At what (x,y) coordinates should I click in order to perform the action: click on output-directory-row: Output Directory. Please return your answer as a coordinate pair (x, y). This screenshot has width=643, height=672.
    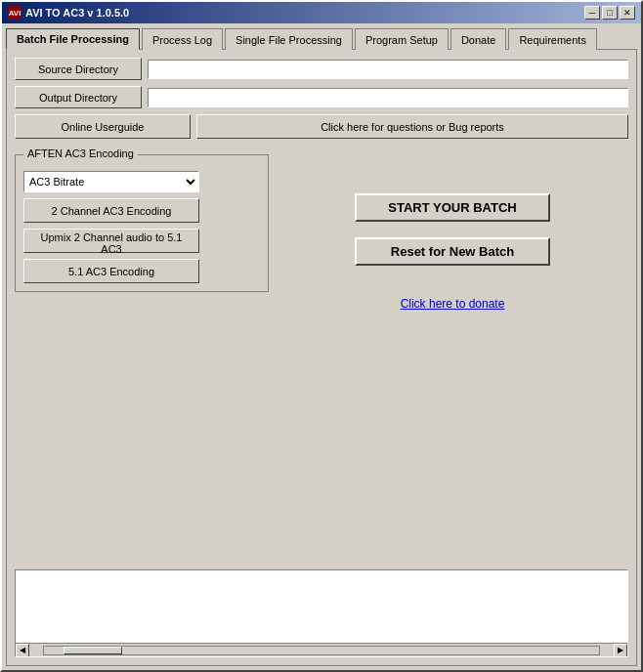
    Looking at the image, I should click on (322, 98).